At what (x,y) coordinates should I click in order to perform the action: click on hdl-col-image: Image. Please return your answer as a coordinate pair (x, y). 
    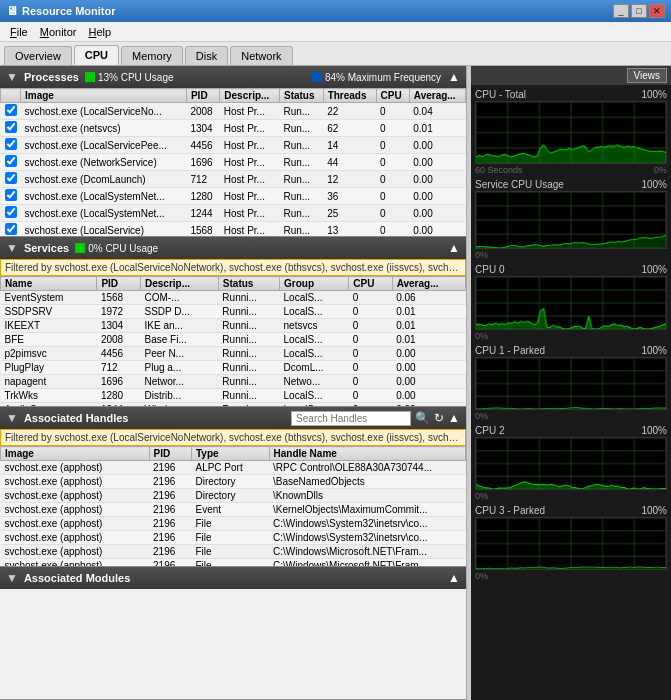
    Looking at the image, I should click on (76, 454).